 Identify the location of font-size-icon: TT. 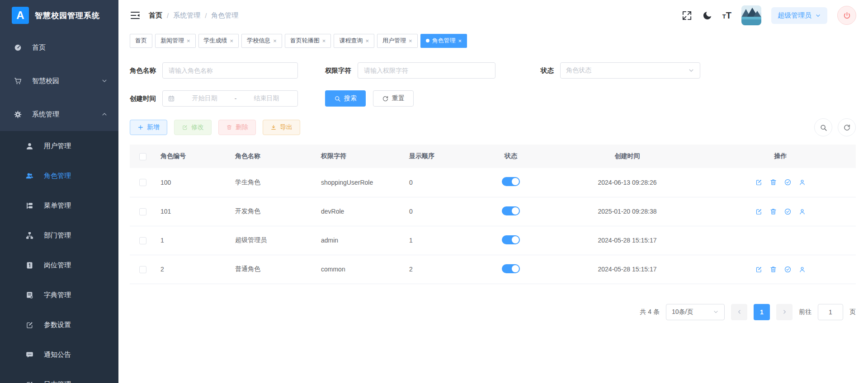
(727, 15).